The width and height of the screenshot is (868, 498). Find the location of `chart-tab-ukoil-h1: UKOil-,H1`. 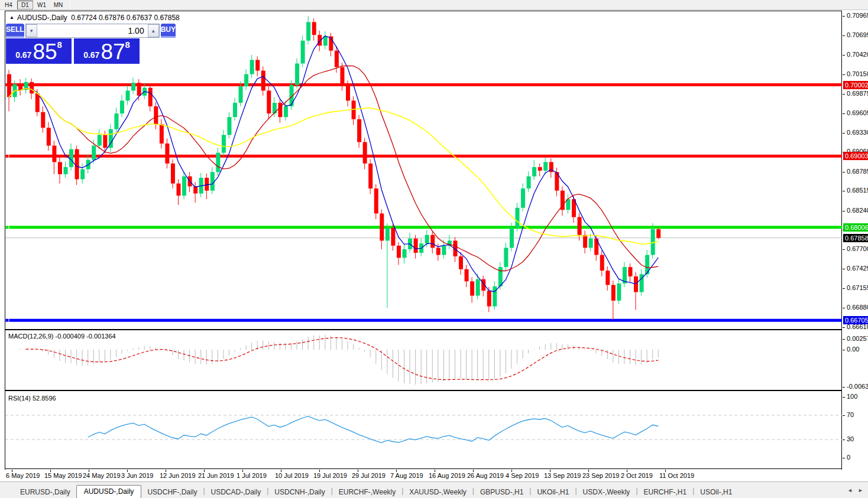

chart-tab-ukoil-h1: UKOil-,H1 is located at coordinates (553, 492).